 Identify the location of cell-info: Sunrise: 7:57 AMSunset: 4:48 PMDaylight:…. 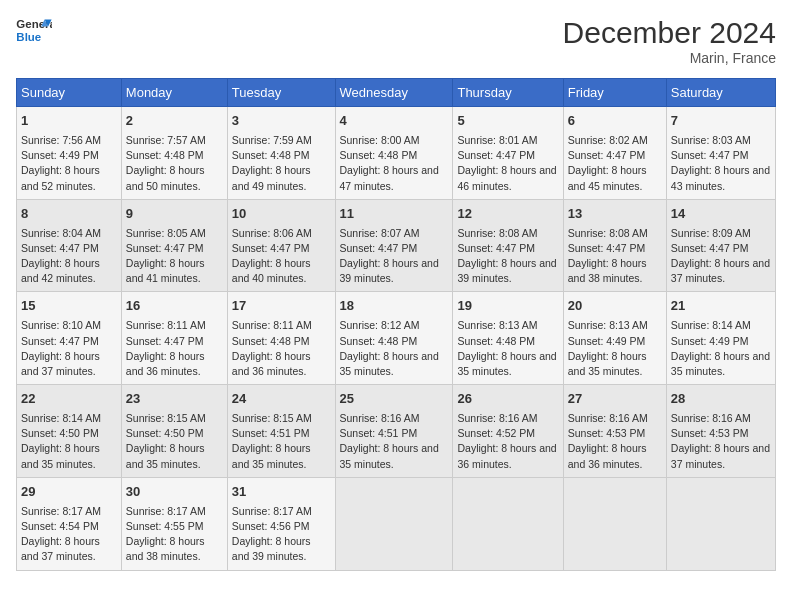
(174, 164).